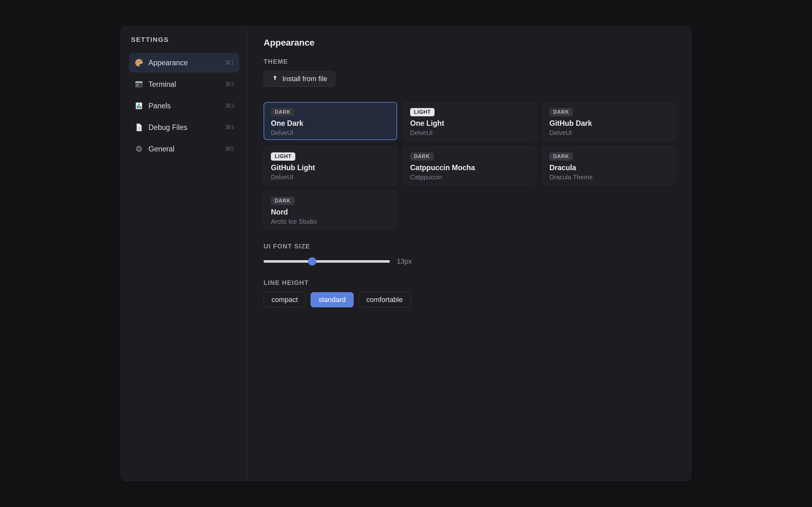 The height and width of the screenshot is (507, 812). What do you see at coordinates (470, 262) in the screenshot?
I see `ui-font-size-control: 13px` at bounding box center [470, 262].